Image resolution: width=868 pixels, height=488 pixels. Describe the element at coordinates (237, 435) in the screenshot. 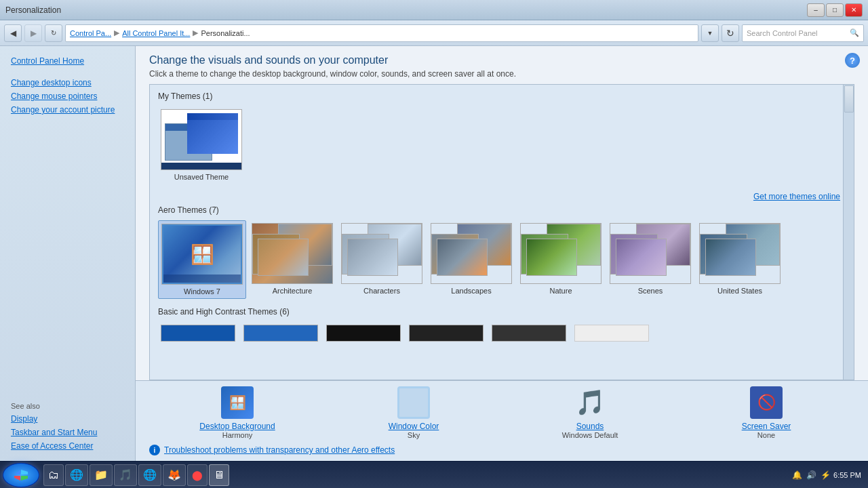

I see `desktop-background-sub: Harmony` at that location.